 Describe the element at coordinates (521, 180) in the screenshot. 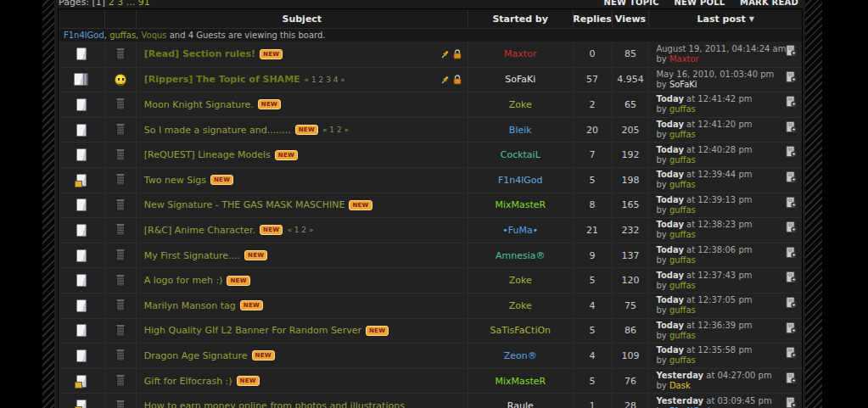

I see `starter-link: F1n4lGod` at that location.